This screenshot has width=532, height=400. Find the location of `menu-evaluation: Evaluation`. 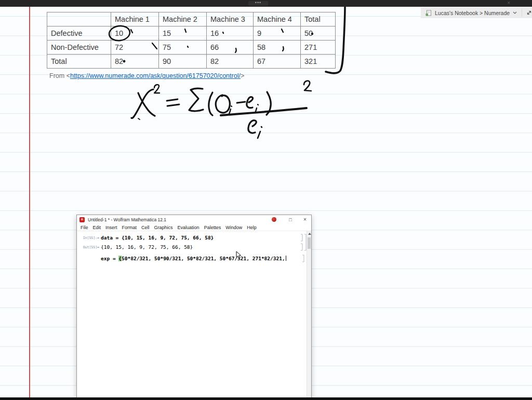

menu-evaluation: Evaluation is located at coordinates (189, 228).